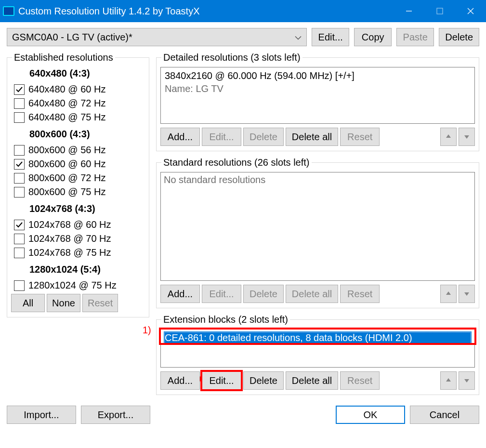 The height and width of the screenshot is (448, 486). I want to click on est-item-label: 640x480 @ 72 Hz, so click(67, 103).